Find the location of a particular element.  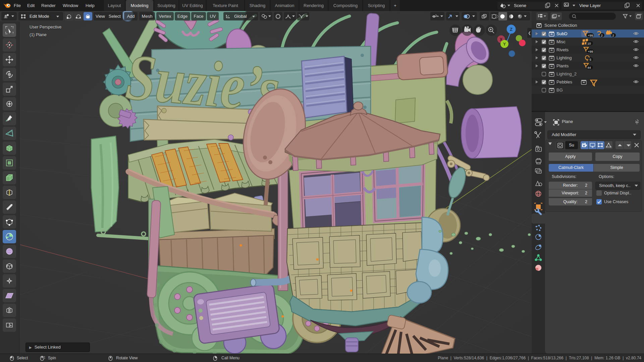

svg-text: Pebbles is located at coordinates (564, 82).